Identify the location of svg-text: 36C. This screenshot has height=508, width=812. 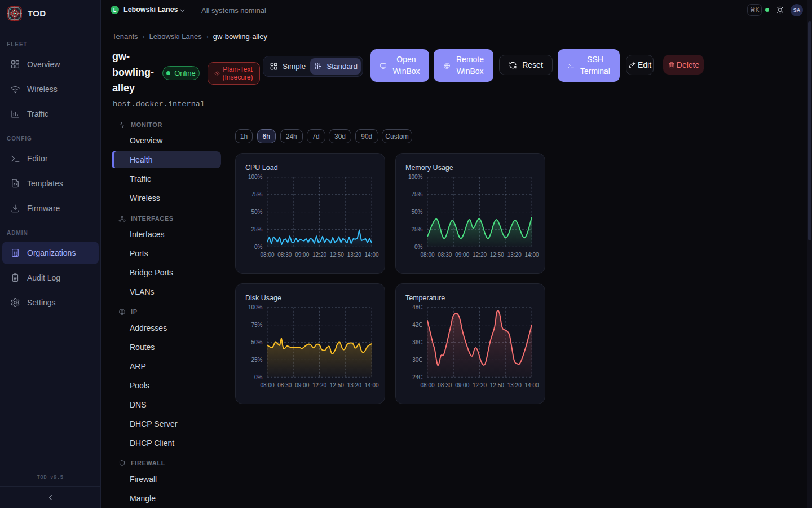
(417, 342).